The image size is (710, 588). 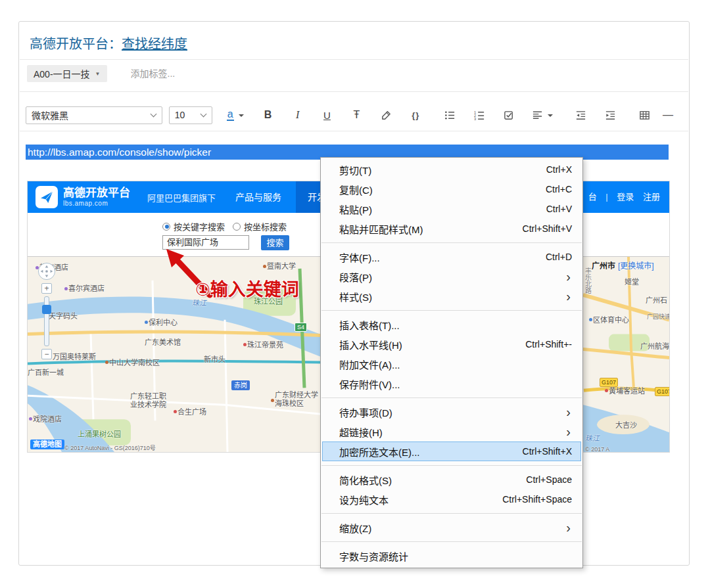 What do you see at coordinates (452, 364) in the screenshot?
I see `context-menu-item: 附加文件(A)...` at bounding box center [452, 364].